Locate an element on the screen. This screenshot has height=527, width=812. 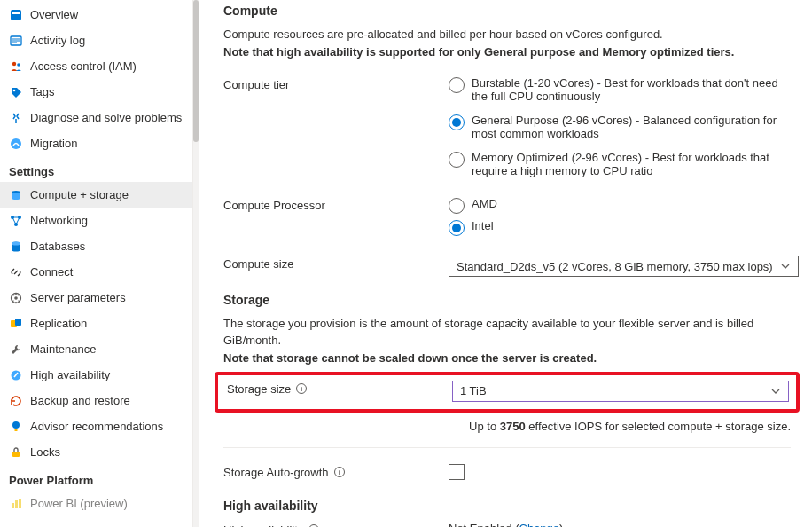
nav-label: Advisor recommendations is located at coordinates (97, 426).